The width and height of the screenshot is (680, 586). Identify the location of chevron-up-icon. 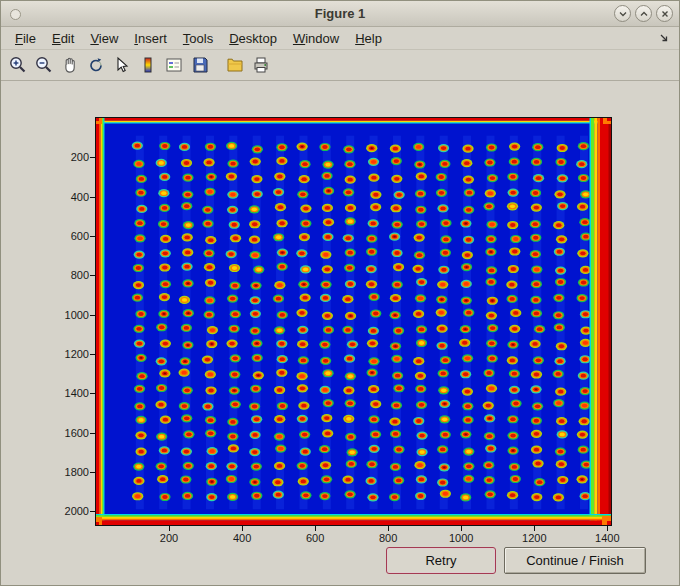
(644, 14).